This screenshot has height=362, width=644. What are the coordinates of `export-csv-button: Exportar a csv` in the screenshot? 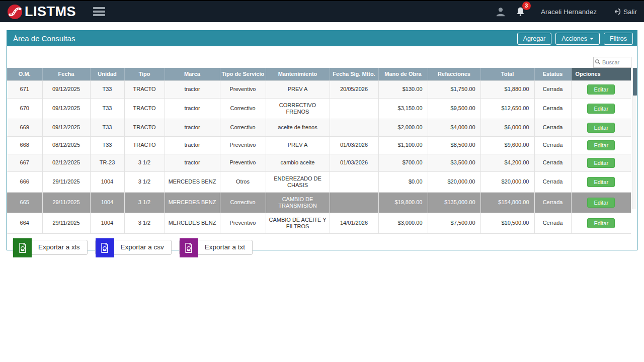 It's located at (133, 247).